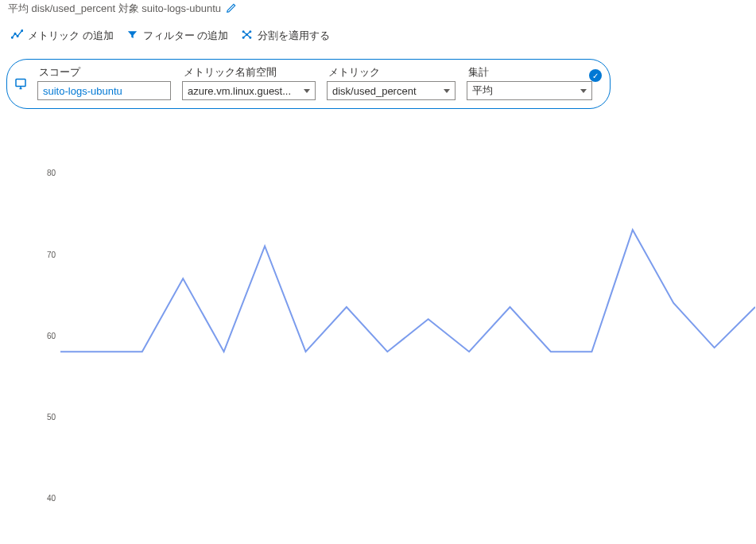 The height and width of the screenshot is (544, 756). Describe the element at coordinates (285, 36) in the screenshot. I see `apply-split-button: 分割を適用する` at that location.